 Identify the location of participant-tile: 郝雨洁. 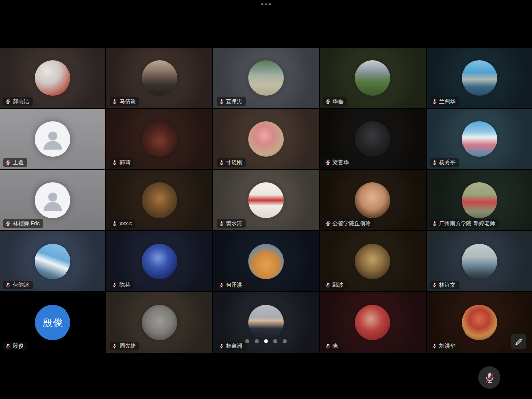
(53, 78).